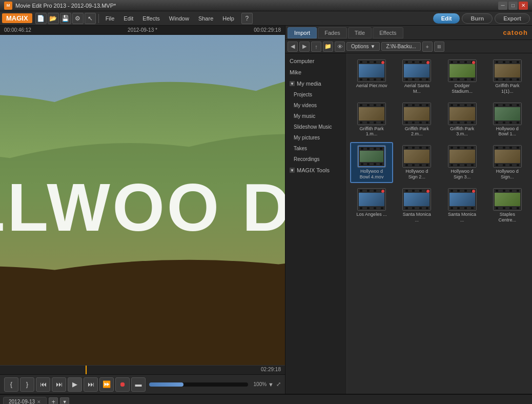 The image size is (532, 404). I want to click on file-item-selected: Hollywoo d Bowl 4.mov, so click(372, 163).